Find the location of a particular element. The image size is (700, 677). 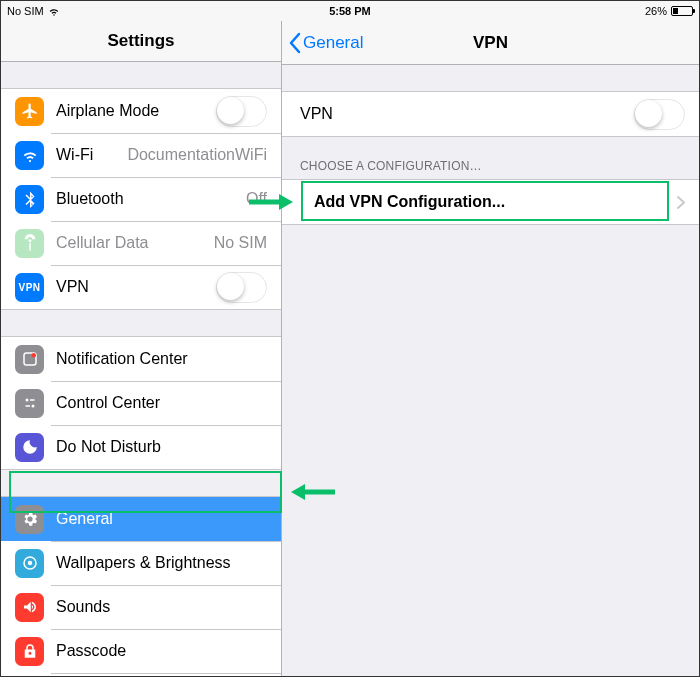

sidebar-item-vpn: VPN VPN is located at coordinates (141, 287).